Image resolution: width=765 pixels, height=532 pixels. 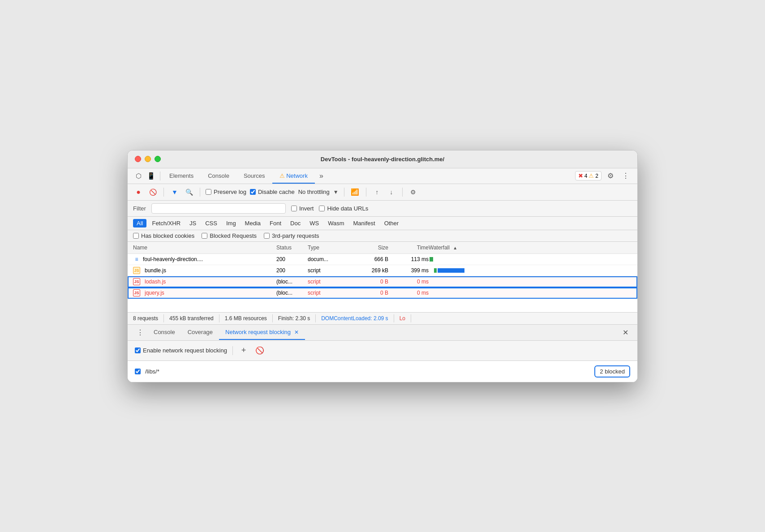 I want to click on add-pattern-button: +, so click(x=244, y=351).